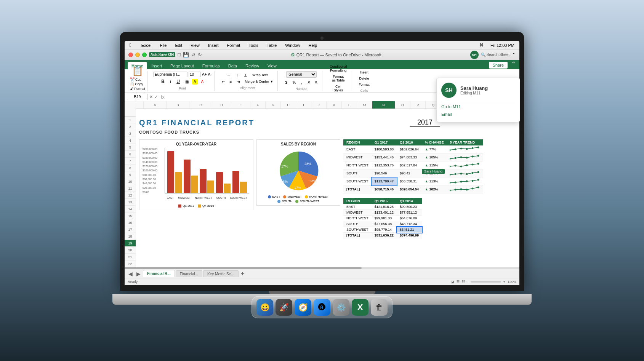 This screenshot has height=361, width=644. I want to click on sheet-tab-financial: Financial..., so click(189, 274).